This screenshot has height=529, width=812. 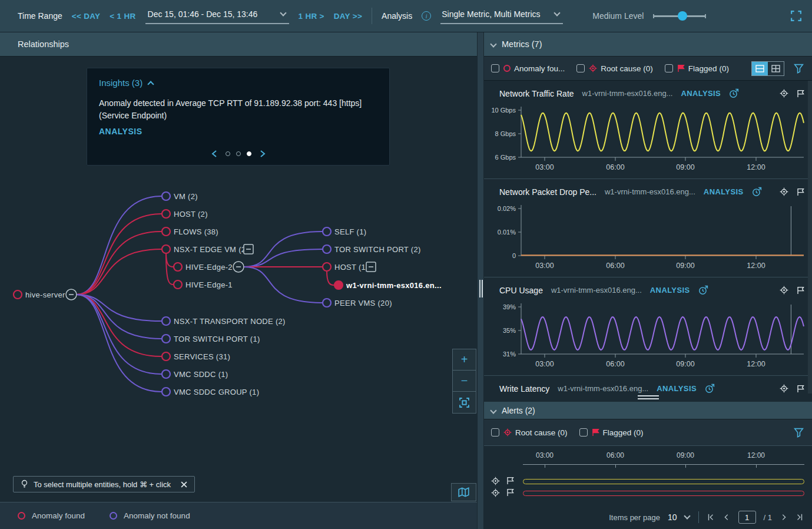 I want to click on fullscreen-icon, so click(x=796, y=16).